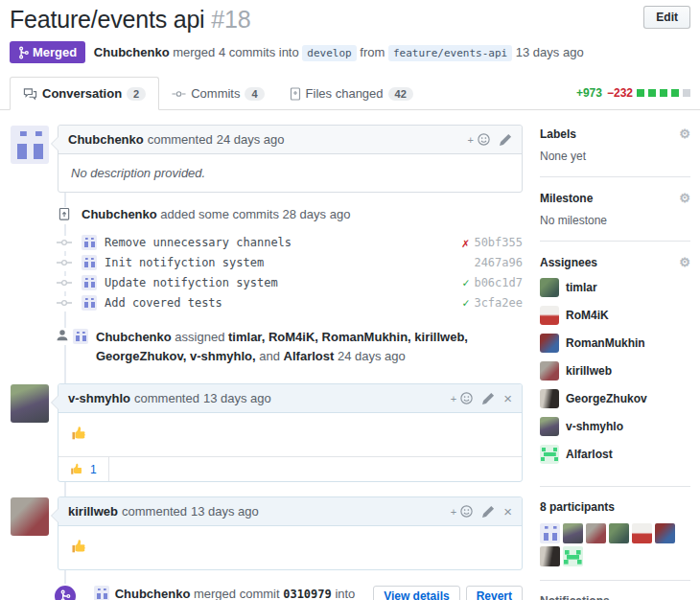 The image size is (700, 600). I want to click on labels-value: None yet, so click(616, 156).